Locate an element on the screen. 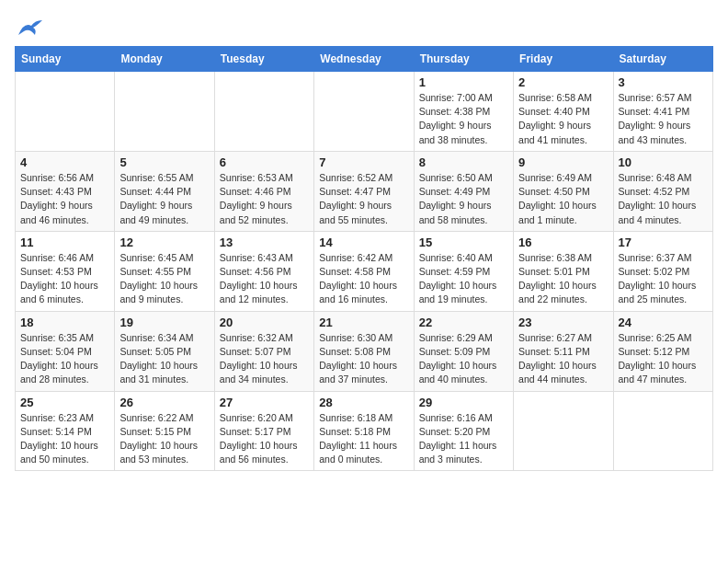 The image size is (728, 563). calendar-cell: 8Sunrise: 6:50 AM Sunset: 4:49 PM Daylig… is located at coordinates (463, 191).